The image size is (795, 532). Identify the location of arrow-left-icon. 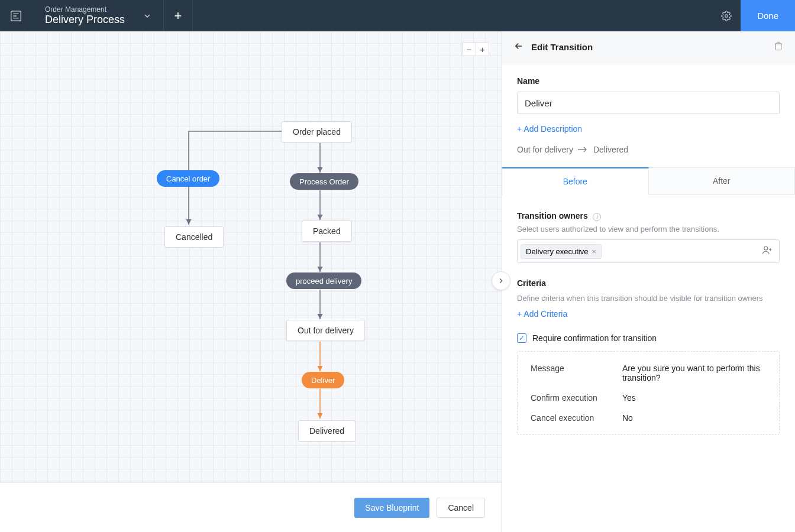
(519, 46).